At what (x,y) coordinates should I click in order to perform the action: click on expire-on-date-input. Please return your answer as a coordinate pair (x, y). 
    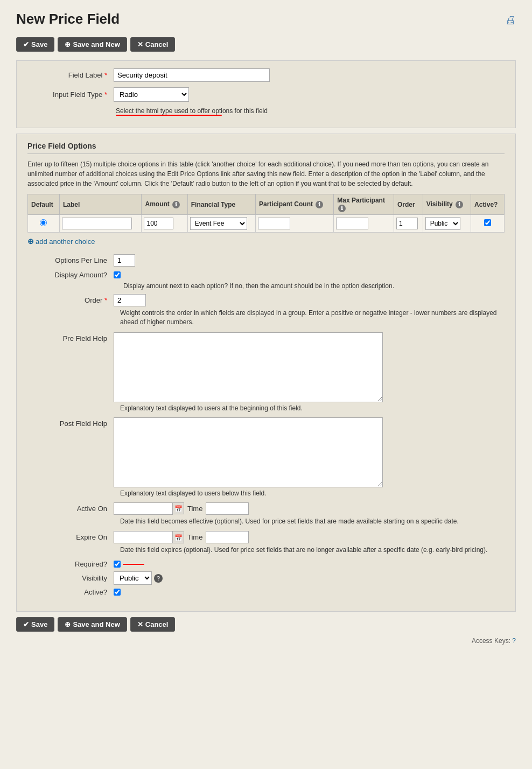
    Looking at the image, I should click on (143, 537).